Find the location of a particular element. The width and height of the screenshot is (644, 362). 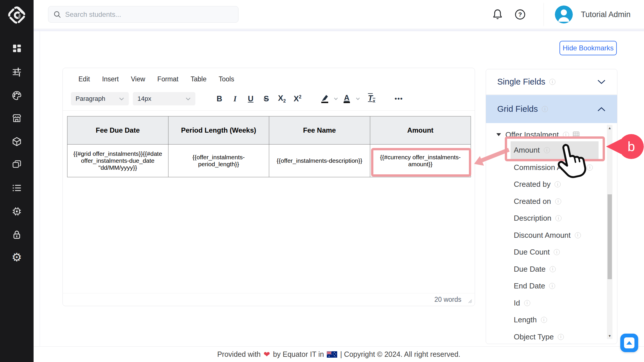

highlight-color-button is located at coordinates (325, 99).